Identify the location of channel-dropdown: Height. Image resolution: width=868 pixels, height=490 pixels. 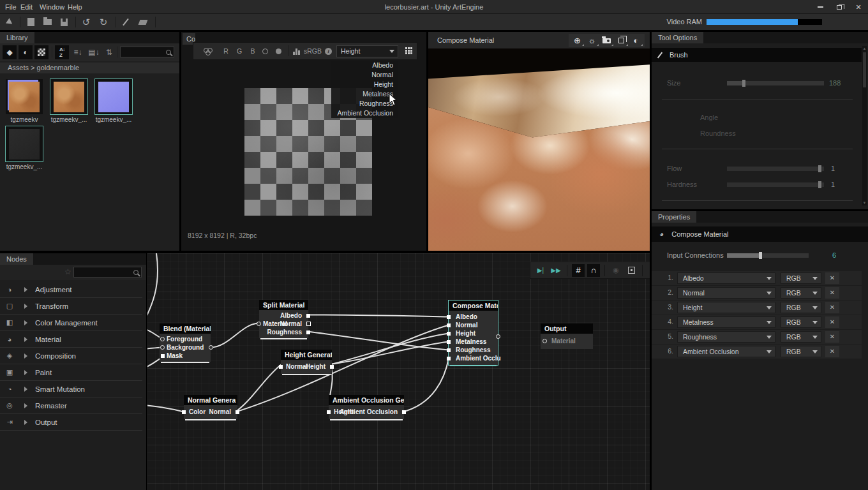
(368, 51).